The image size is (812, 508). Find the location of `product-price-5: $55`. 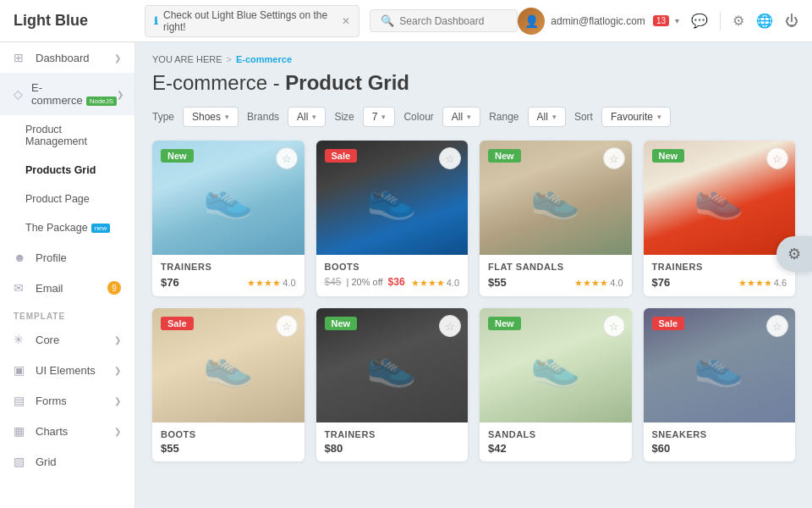

product-price-5: $55 is located at coordinates (228, 449).